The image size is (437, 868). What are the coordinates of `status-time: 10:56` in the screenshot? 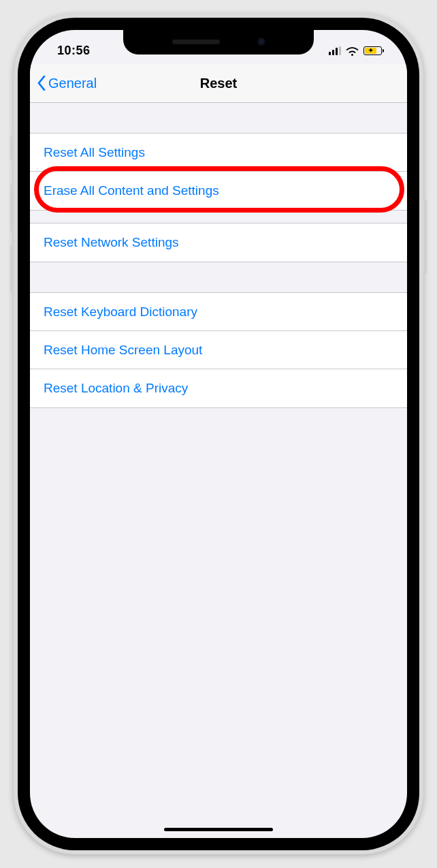 It's located at (69, 50).